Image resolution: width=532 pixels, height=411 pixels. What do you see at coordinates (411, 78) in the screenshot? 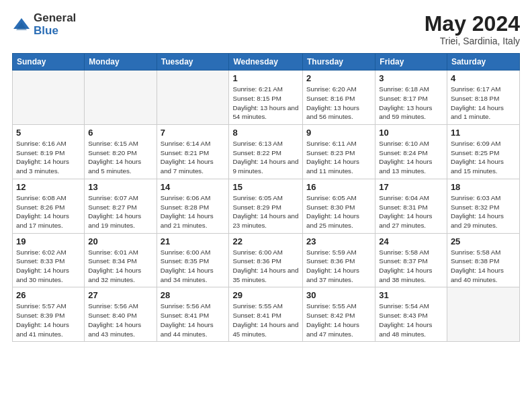
I see `day-number: 3` at bounding box center [411, 78].